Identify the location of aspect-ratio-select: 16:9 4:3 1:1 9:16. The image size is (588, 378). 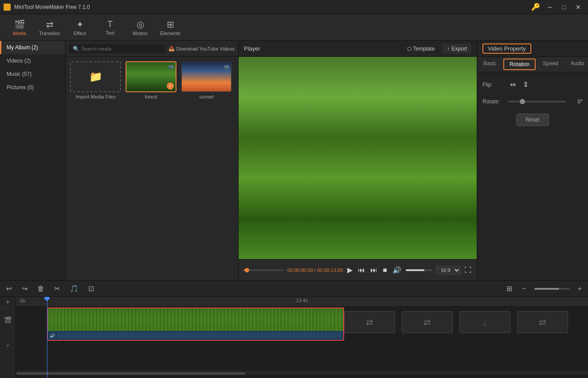
(448, 270).